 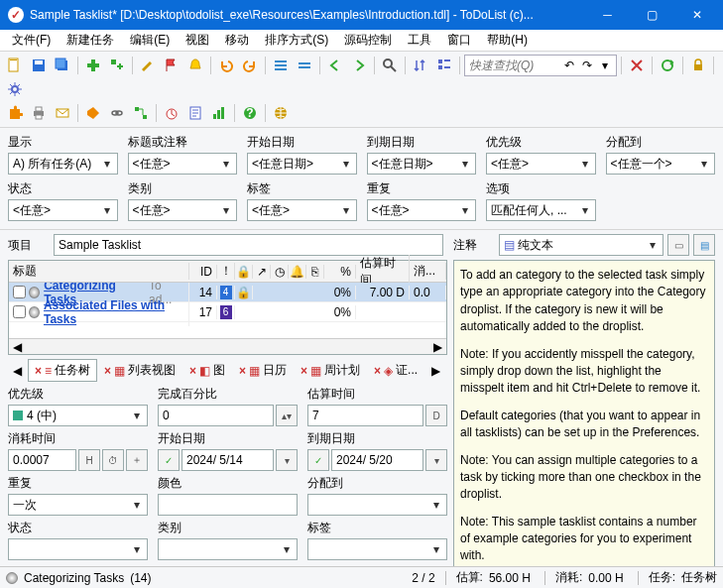 I want to click on link-icon, so click(x=117, y=113).